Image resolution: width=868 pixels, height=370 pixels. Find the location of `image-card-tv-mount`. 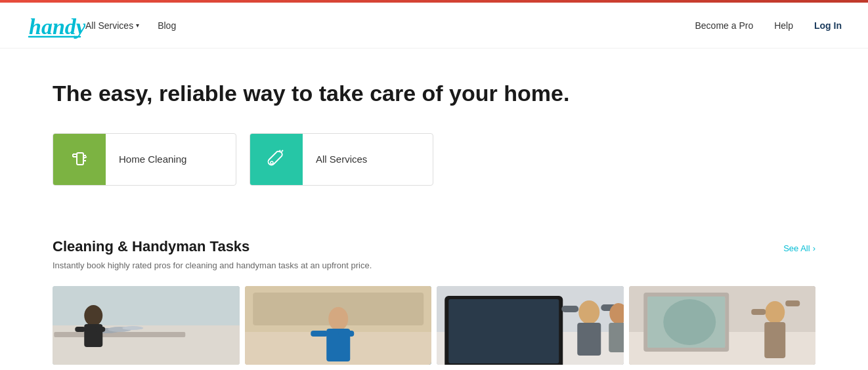

image-card-tv-mount is located at coordinates (531, 325).